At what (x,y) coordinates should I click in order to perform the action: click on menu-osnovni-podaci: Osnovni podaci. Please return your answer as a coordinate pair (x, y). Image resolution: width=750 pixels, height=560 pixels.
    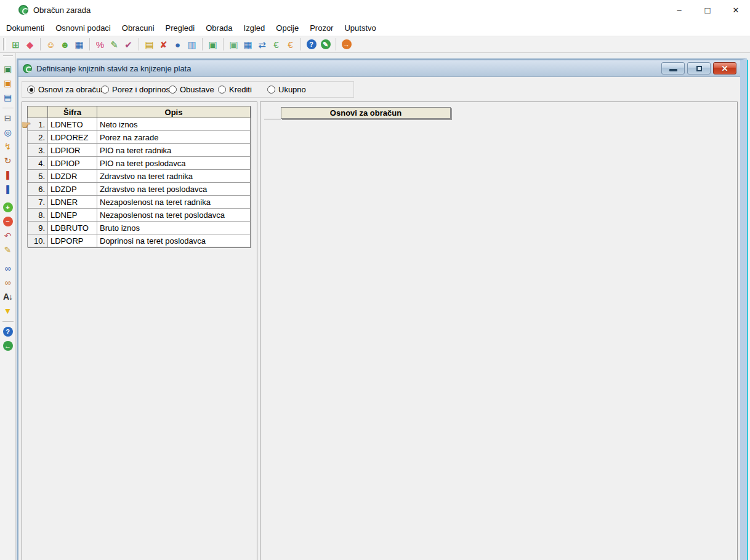
    Looking at the image, I should click on (83, 28).